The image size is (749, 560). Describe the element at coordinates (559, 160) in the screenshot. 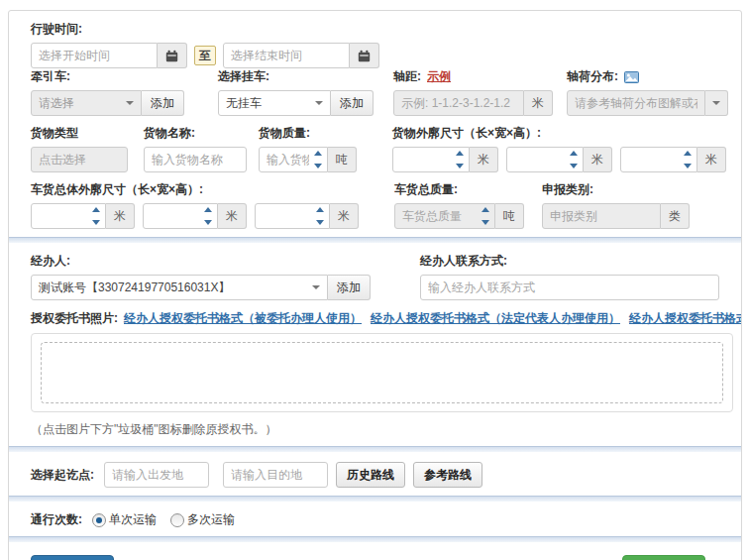

I see `cargo-width-group: 米` at that location.